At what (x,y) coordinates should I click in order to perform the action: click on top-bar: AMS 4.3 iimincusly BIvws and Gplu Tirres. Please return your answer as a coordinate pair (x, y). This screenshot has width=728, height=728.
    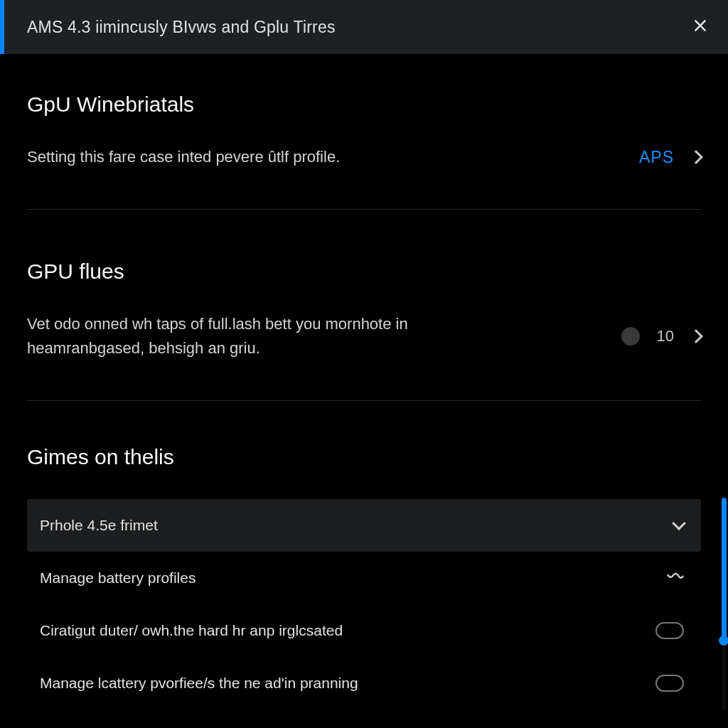
    Looking at the image, I should click on (364, 27).